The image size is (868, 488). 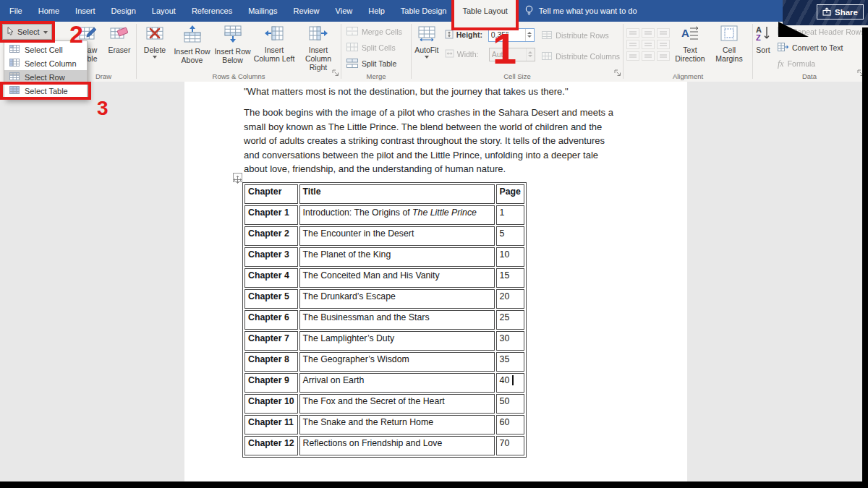 What do you see at coordinates (271, 215) in the screenshot?
I see `chapter-cell: Chapter 1` at bounding box center [271, 215].